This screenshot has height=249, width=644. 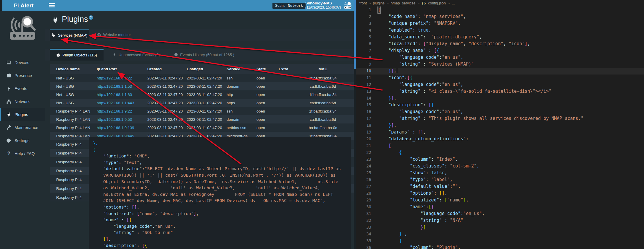 What do you see at coordinates (500, 37) in the screenshot?
I see `editor-line-5: 5 "data_source": "pialert-db-query",` at bounding box center [500, 37].